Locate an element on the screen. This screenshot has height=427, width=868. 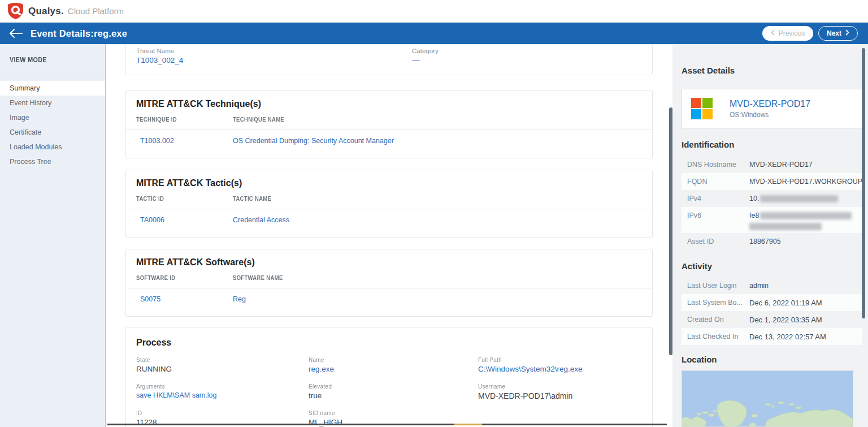
ident-row-ipv4: IPv4 10. is located at coordinates (772, 199).